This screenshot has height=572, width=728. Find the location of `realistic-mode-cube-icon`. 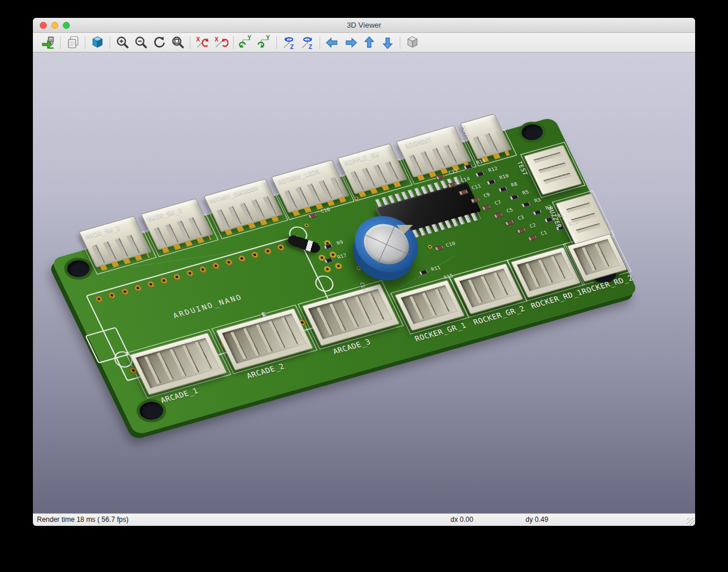

realistic-mode-cube-icon is located at coordinates (97, 43).